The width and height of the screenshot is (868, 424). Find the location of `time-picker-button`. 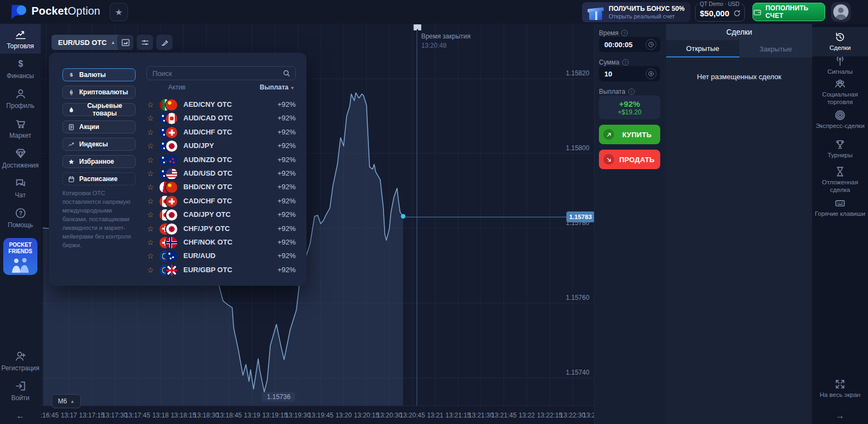

time-picker-button is located at coordinates (651, 44).